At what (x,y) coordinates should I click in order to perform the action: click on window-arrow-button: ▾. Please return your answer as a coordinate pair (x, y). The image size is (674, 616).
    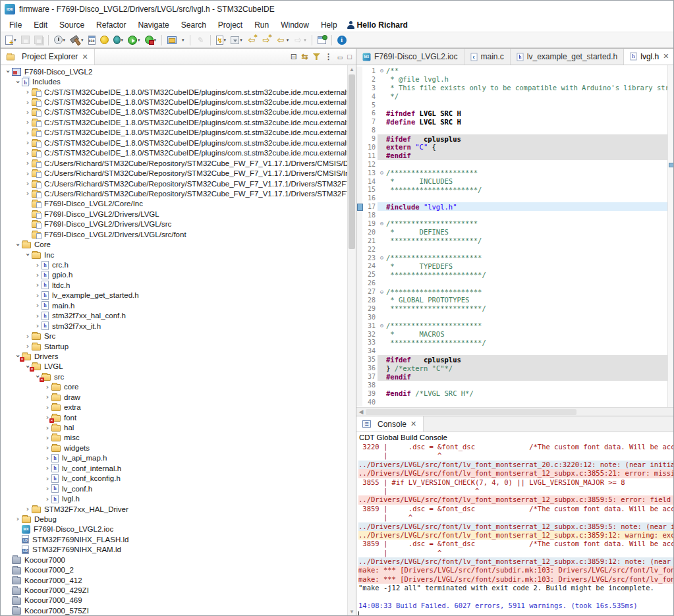
    Looking at the image, I should click on (237, 40).